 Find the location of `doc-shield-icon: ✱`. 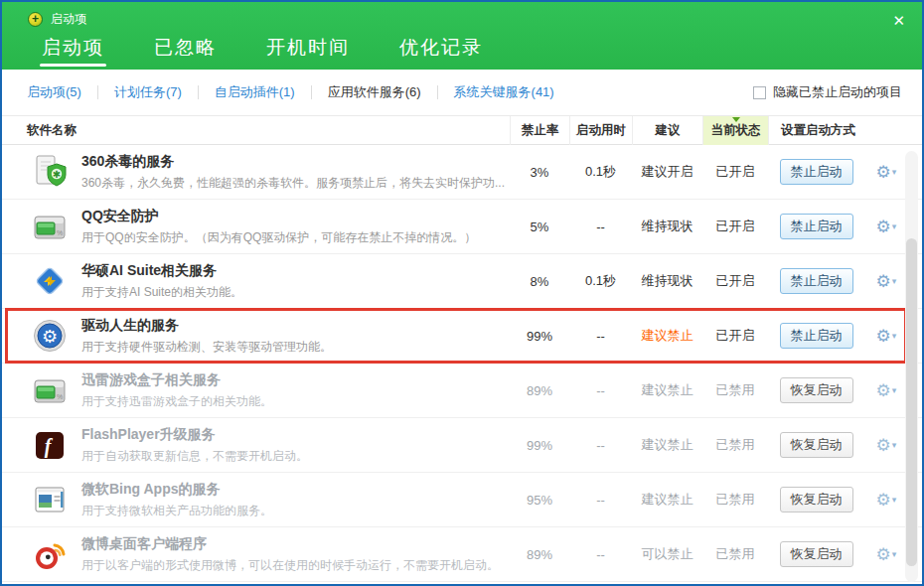

doc-shield-icon: ✱ is located at coordinates (50, 172).